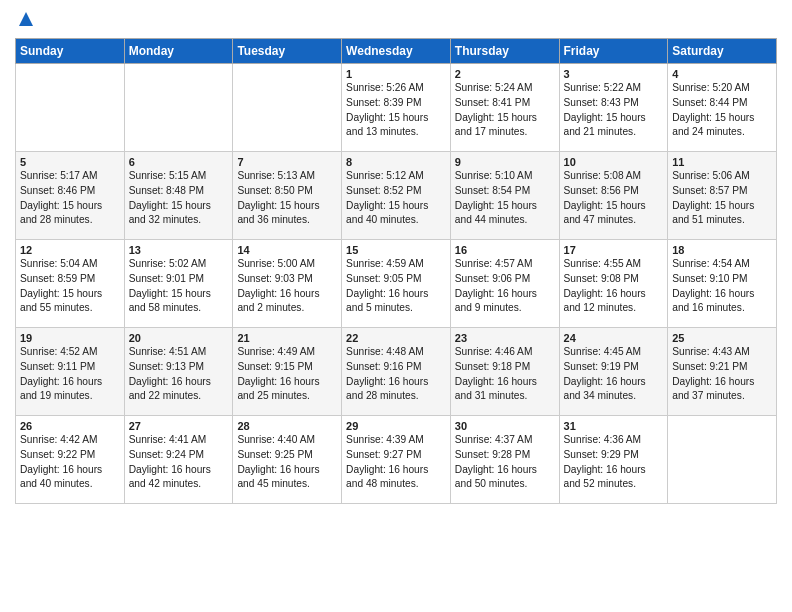 The width and height of the screenshot is (792, 612). What do you see at coordinates (710, 366) in the screenshot?
I see `info-line: Sunset: 9:21 PM` at bounding box center [710, 366].